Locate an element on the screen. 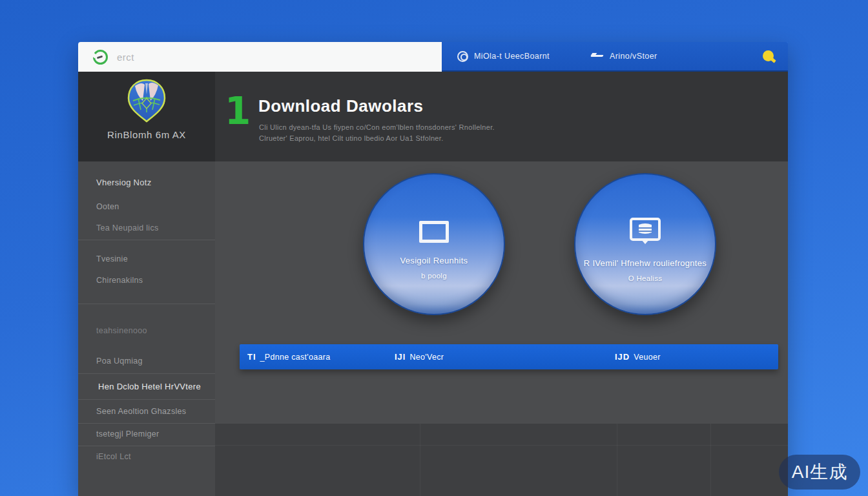 The width and height of the screenshot is (868, 496). footer-grid is located at coordinates (501, 460).